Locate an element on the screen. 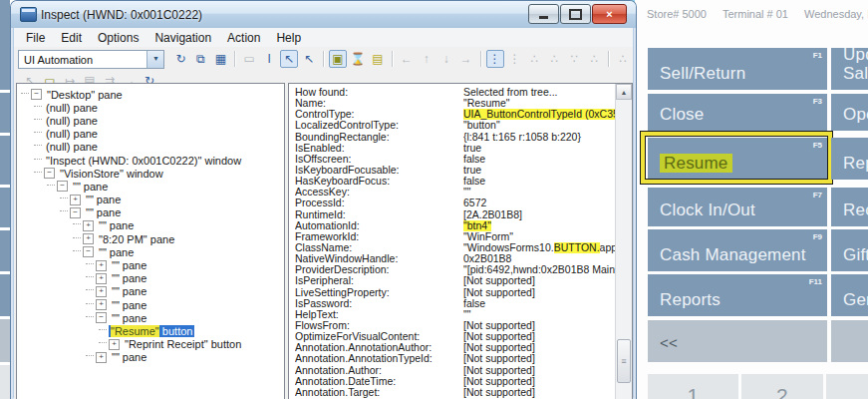  tree-item: "Inspect (HWND: 0x001C0222)" window is located at coordinates (152, 160).